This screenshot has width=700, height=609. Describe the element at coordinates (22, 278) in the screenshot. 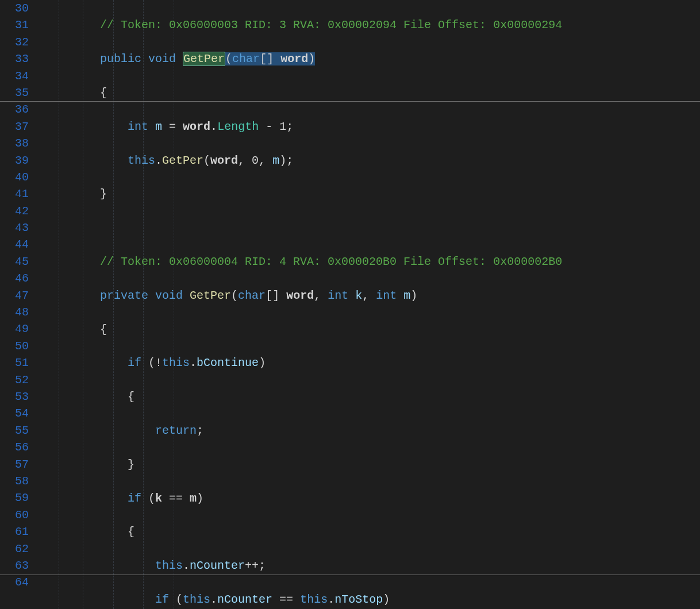

I see `line-number: 46` at that location.